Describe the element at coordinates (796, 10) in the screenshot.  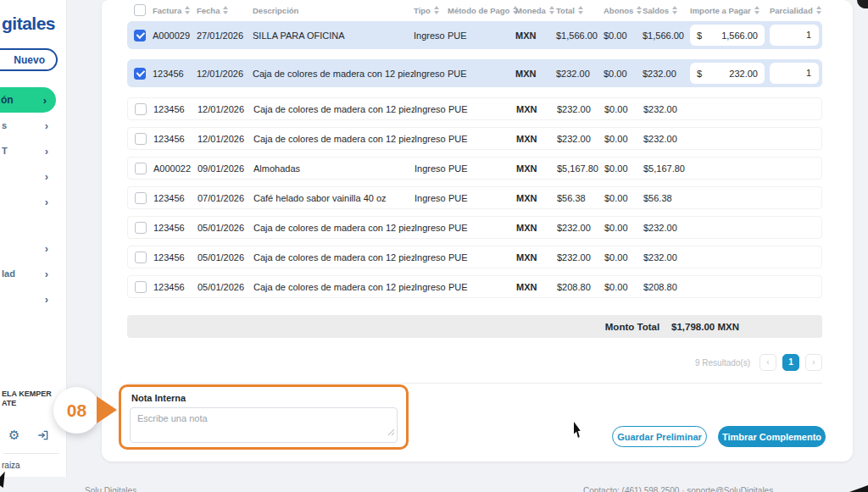
I see `column-header: Parcialidad` at that location.